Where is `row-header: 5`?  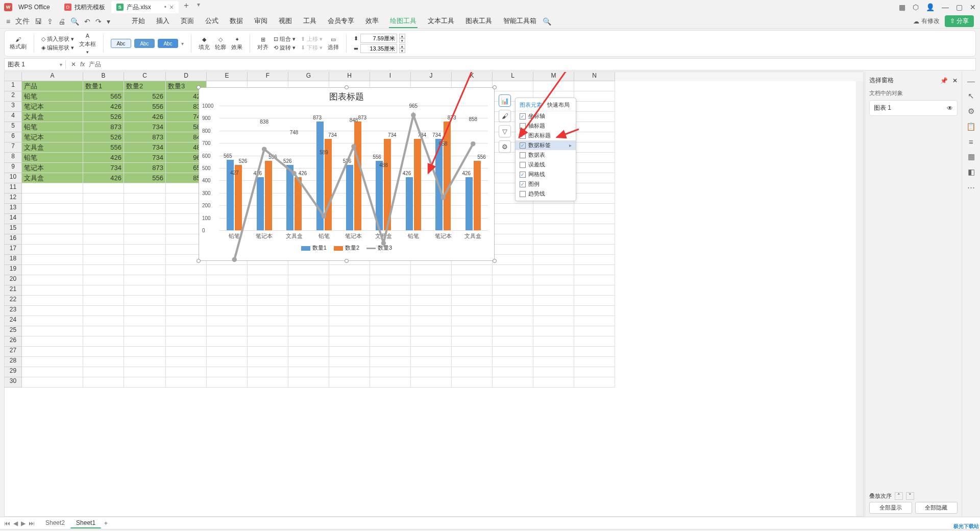
row-header: 5 is located at coordinates (13, 127).